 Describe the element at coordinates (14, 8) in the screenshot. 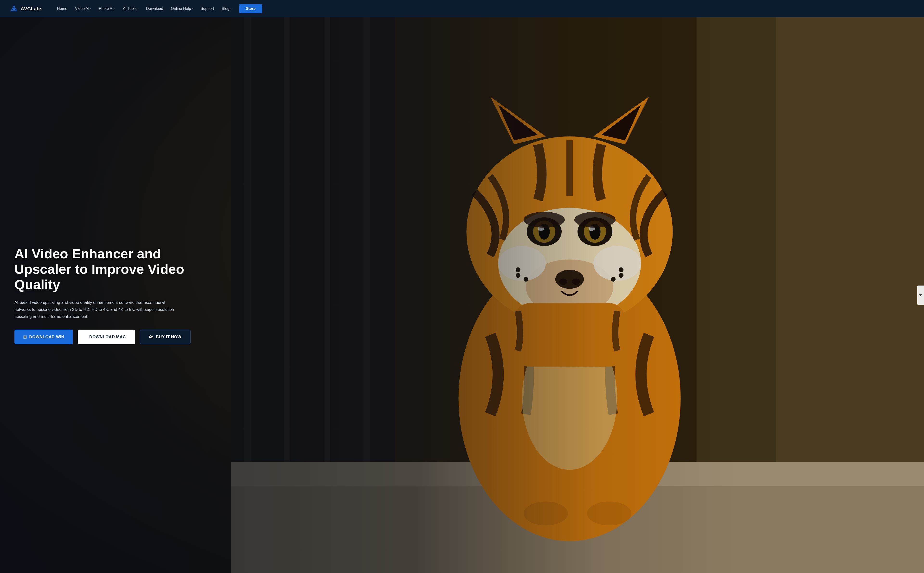

I see `avclabs-logo-icon` at that location.